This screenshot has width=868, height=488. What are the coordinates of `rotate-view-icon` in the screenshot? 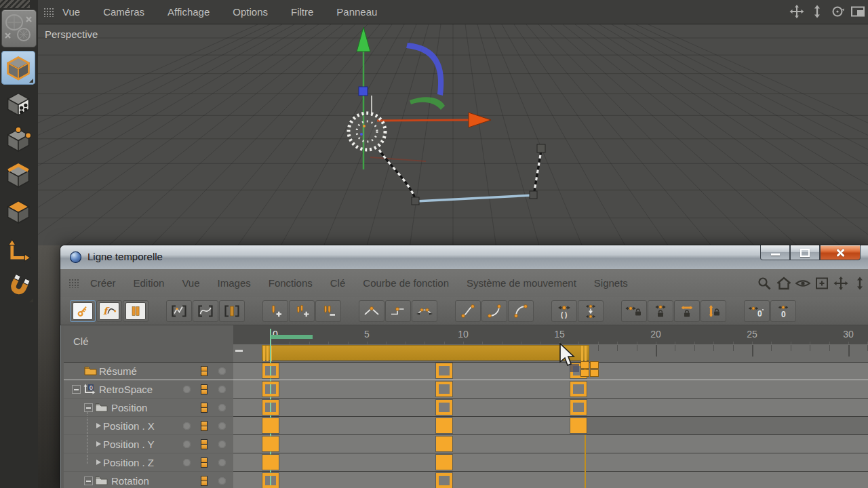 It's located at (837, 12).